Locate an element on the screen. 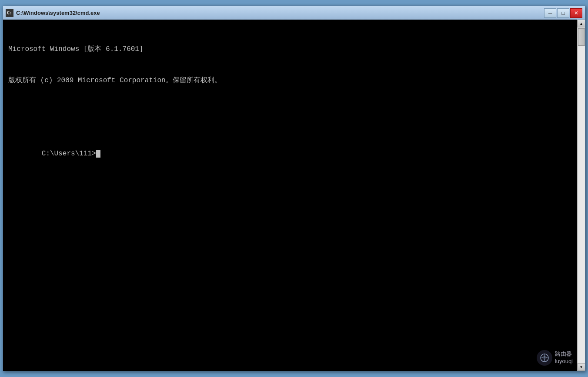 This screenshot has height=377, width=588. title-bar-buttons: ─ □ ✕ is located at coordinates (563, 13).